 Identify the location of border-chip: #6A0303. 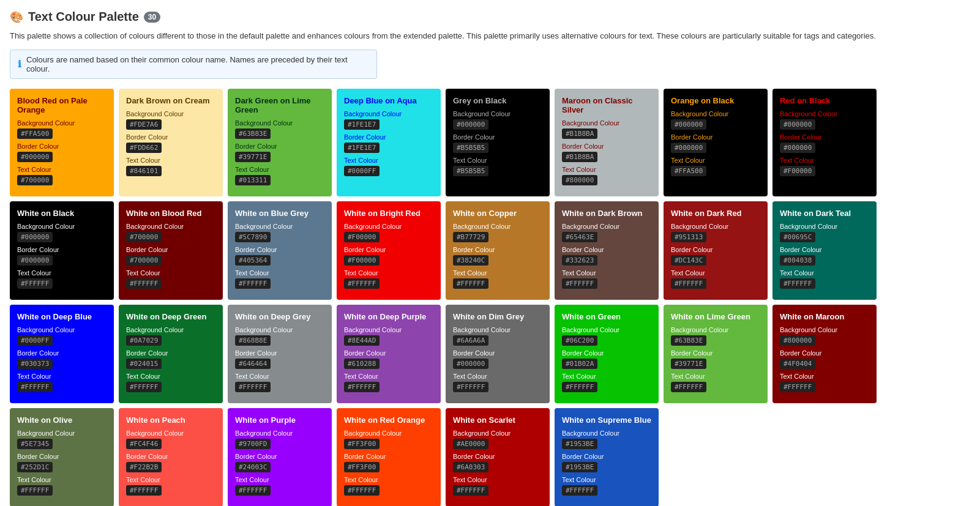
(471, 467).